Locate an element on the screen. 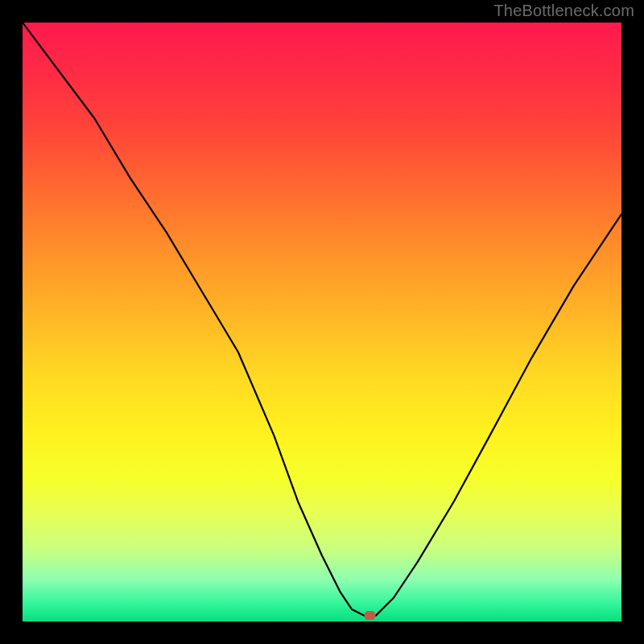 This screenshot has width=644, height=644. watermark-text: TheBottleneck.com is located at coordinates (564, 11).